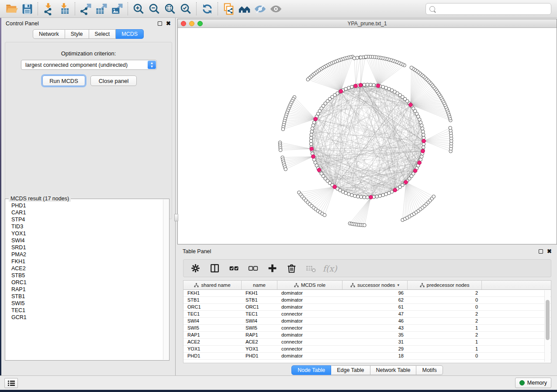  Describe the element at coordinates (186, 9) in the screenshot. I see `zoom-selected-button` at that location.